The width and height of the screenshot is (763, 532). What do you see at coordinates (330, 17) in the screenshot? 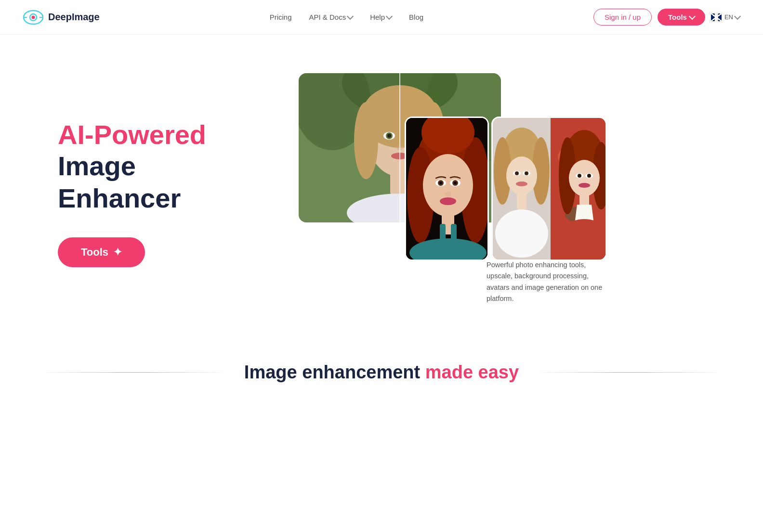
I see `nav-api-docs: API & Docs` at bounding box center [330, 17].